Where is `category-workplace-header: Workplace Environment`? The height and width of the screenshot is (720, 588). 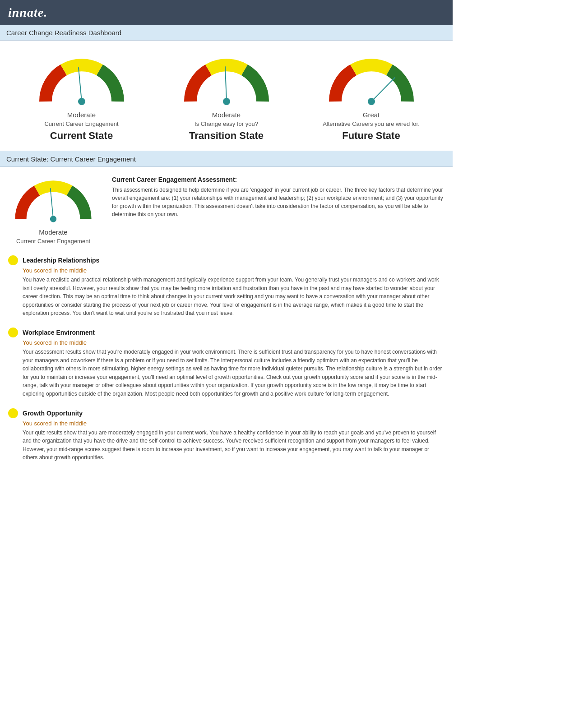 category-workplace-header: Workplace Environment is located at coordinates (227, 332).